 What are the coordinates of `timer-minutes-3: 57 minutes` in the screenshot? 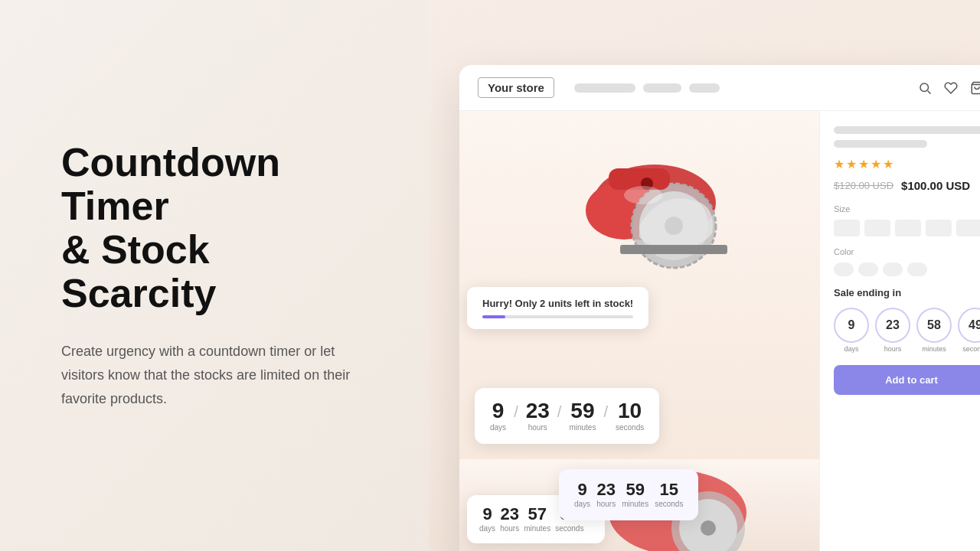 It's located at (537, 519).